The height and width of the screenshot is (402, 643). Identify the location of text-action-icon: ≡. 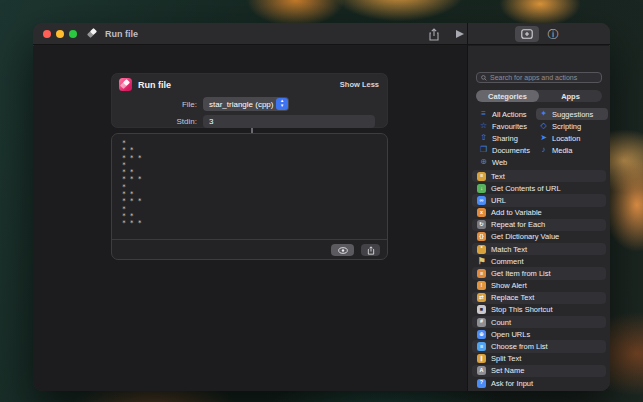
(482, 176).